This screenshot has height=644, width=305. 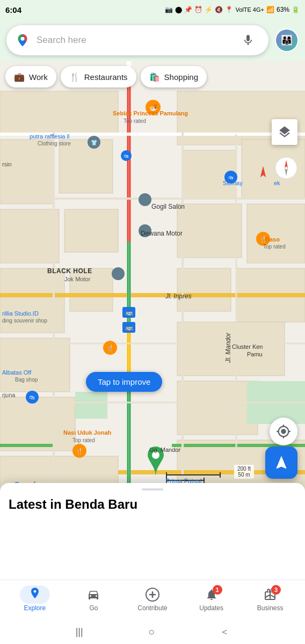 I want to click on pill-work: 💼 Work, so click(x=31, y=77).